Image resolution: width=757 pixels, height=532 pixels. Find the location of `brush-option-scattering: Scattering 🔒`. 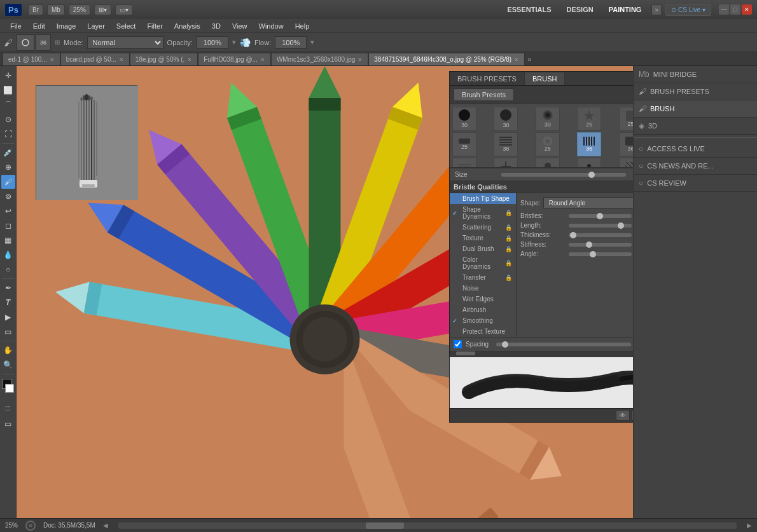

brush-option-scattering: Scattering 🔒 is located at coordinates (483, 228).